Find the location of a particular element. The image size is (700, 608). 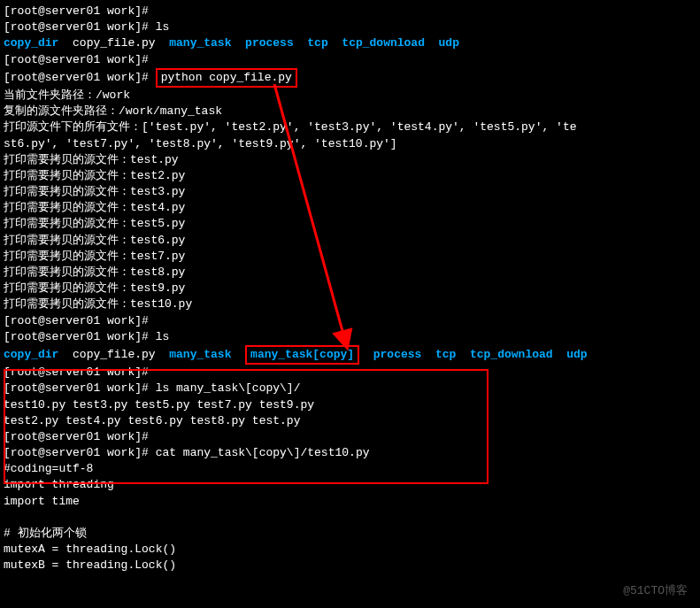

output-line: 当前文件夹路径：/work is located at coordinates (350, 96).